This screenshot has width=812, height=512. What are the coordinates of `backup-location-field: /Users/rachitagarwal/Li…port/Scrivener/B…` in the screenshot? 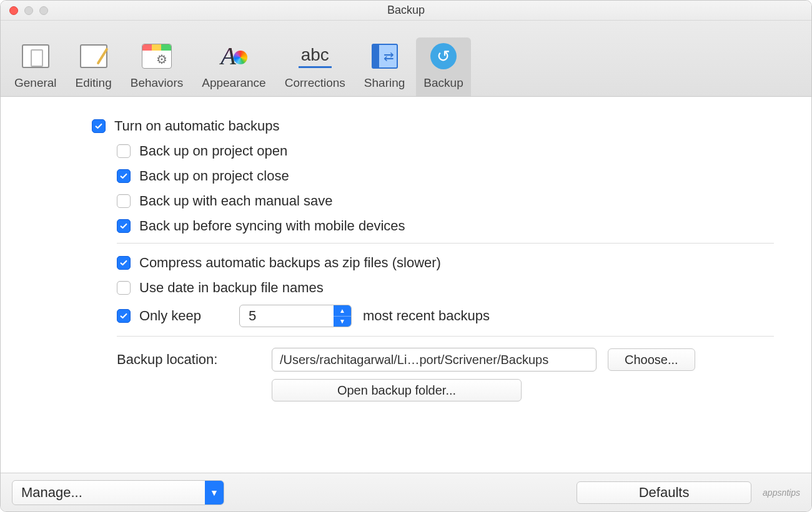 It's located at (434, 360).